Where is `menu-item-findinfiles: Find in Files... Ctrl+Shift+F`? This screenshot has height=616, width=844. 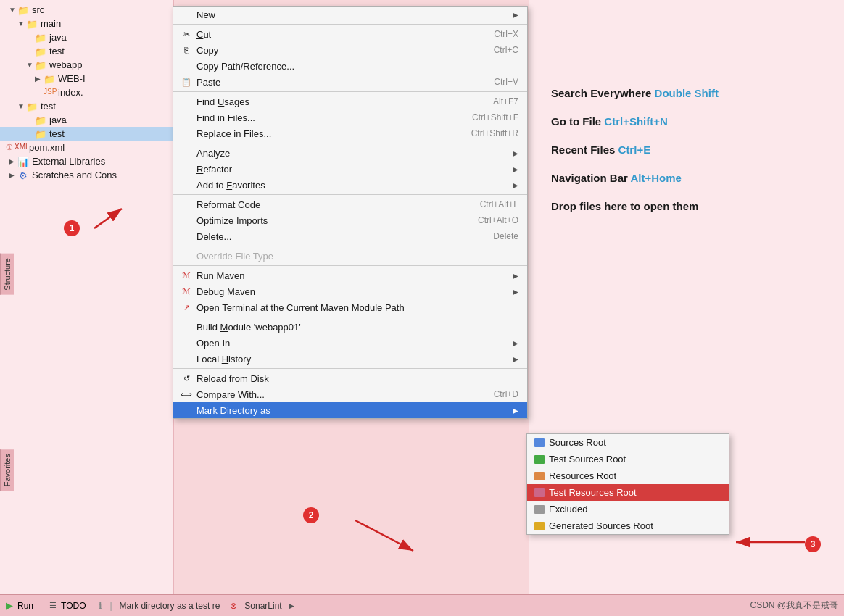
menu-item-findinfiles: Find in Files... Ctrl+Shift+F is located at coordinates (350, 117).